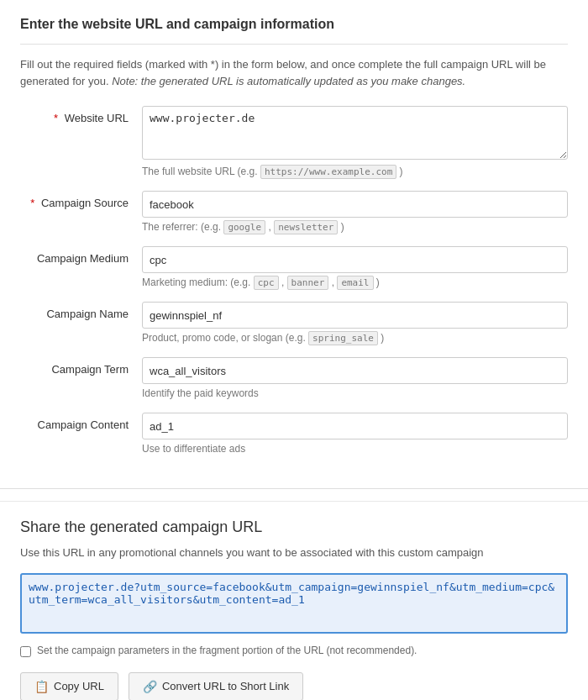 The height and width of the screenshot is (700, 588). I want to click on hint-code-email: email, so click(354, 282).